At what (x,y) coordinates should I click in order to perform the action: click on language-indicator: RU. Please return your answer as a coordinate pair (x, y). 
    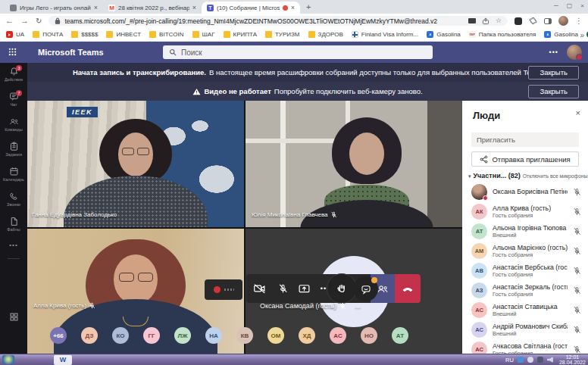
    Looking at the image, I should click on (509, 360).